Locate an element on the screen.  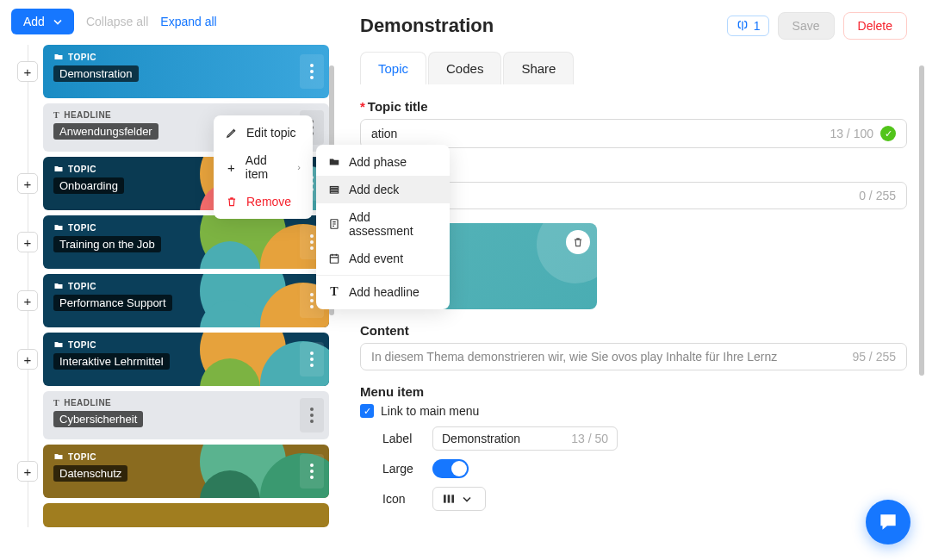
delete-image-button is located at coordinates (578, 242).